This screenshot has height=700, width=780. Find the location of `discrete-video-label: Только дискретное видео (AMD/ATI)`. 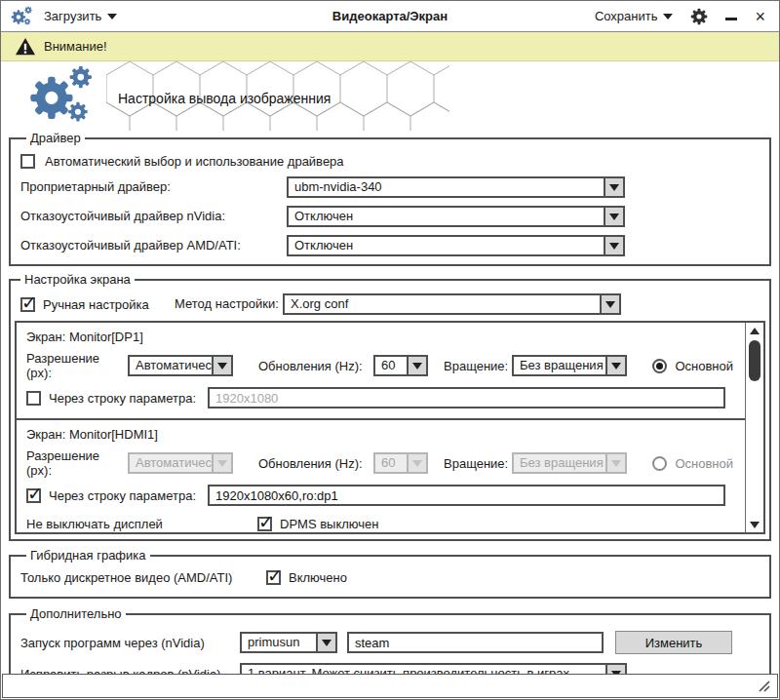

discrete-video-label: Только дискретное видео (AMD/ATI) is located at coordinates (143, 577).